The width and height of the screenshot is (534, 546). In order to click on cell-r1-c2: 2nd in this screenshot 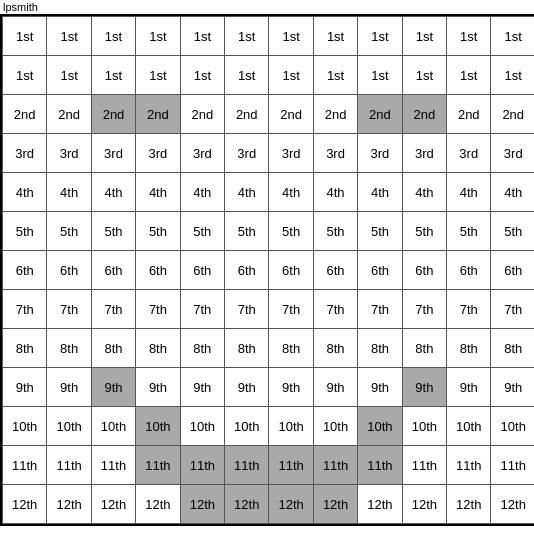, I will do `click(113, 114)`.